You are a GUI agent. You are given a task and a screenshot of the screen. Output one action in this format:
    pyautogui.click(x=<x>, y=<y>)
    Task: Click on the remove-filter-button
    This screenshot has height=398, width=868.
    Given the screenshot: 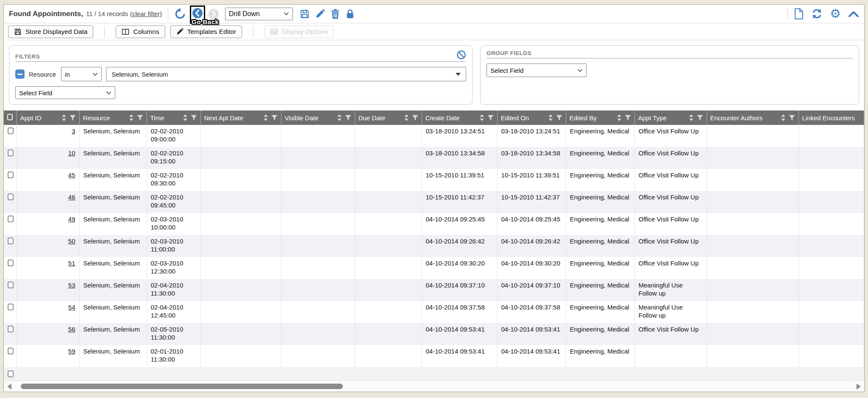 What is the action you would take?
    pyautogui.click(x=20, y=74)
    